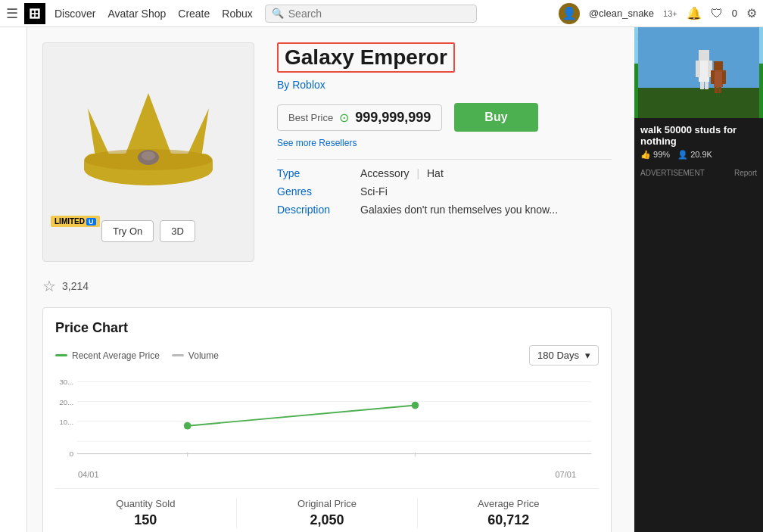 The image size is (763, 532). Describe the element at coordinates (145, 521) in the screenshot. I see `stat-quantity-value: 150` at that location.